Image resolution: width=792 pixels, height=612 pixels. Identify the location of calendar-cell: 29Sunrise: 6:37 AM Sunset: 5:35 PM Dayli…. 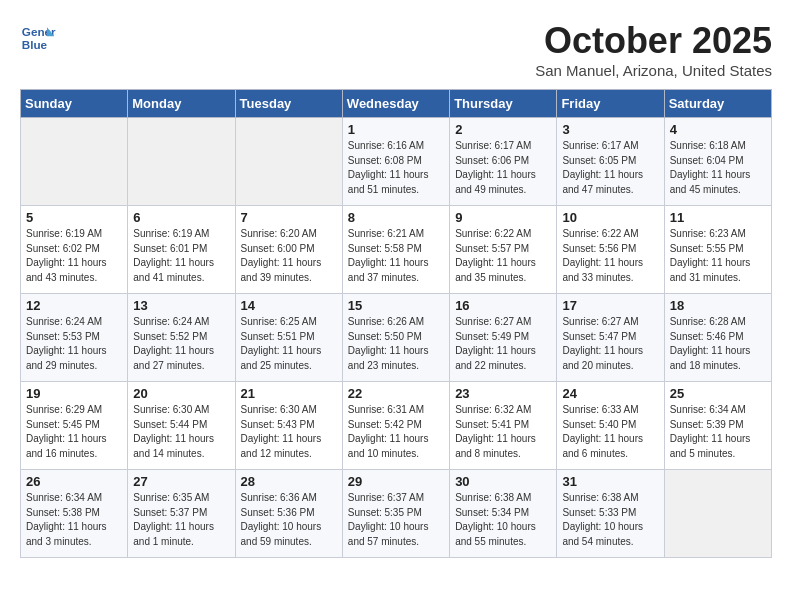
(396, 514).